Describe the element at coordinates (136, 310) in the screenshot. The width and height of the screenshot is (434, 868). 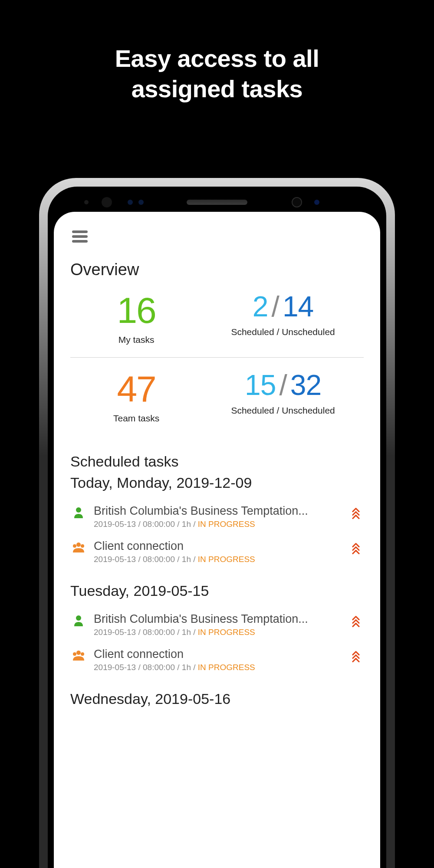
I see `my-tasks-count: 16` at that location.